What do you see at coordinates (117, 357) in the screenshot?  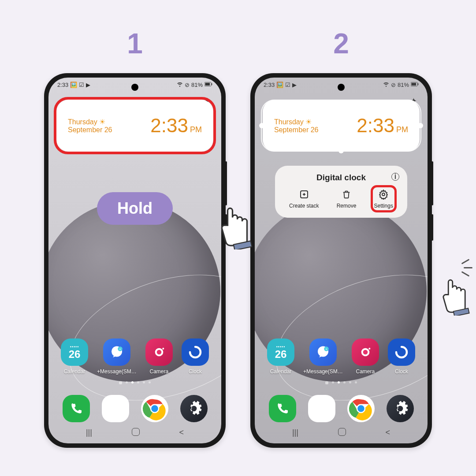 I see `message-app: + +Message(SM…` at bounding box center [117, 357].